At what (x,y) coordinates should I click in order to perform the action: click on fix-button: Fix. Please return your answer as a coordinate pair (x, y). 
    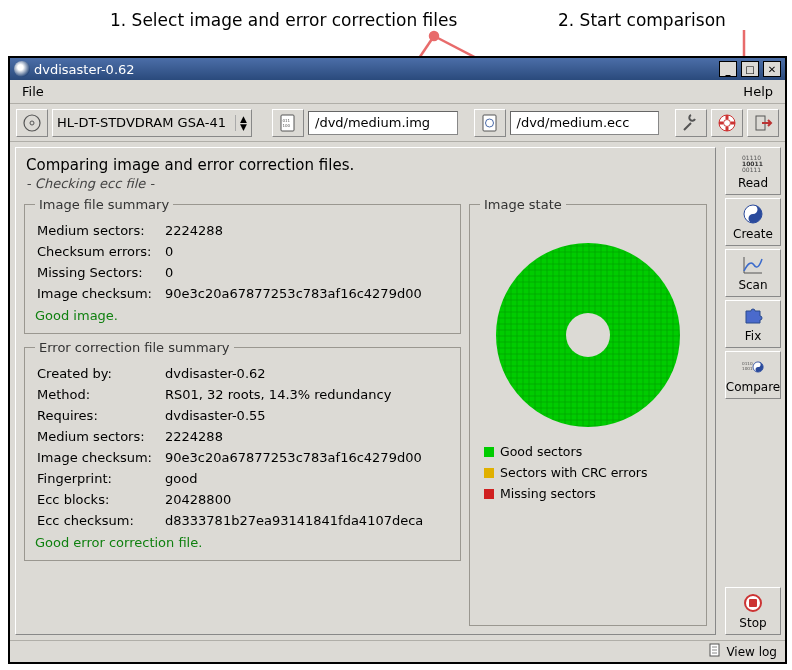
    Looking at the image, I should click on (753, 324).